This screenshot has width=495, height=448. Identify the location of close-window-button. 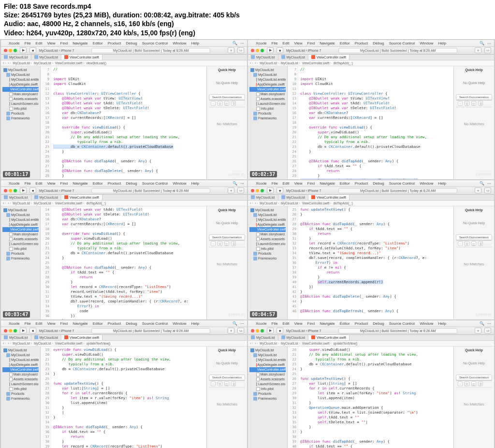
(6, 331).